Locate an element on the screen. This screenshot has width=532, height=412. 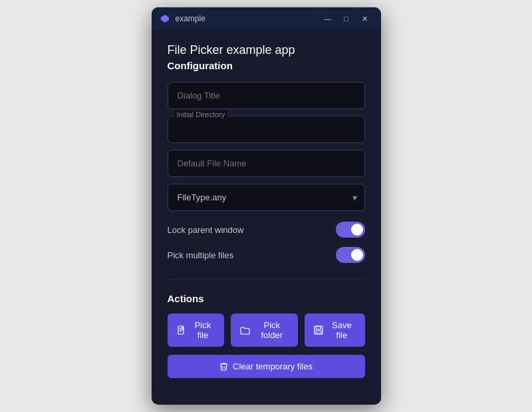
pick-multiple-row: Pick multiple files is located at coordinates (266, 255).